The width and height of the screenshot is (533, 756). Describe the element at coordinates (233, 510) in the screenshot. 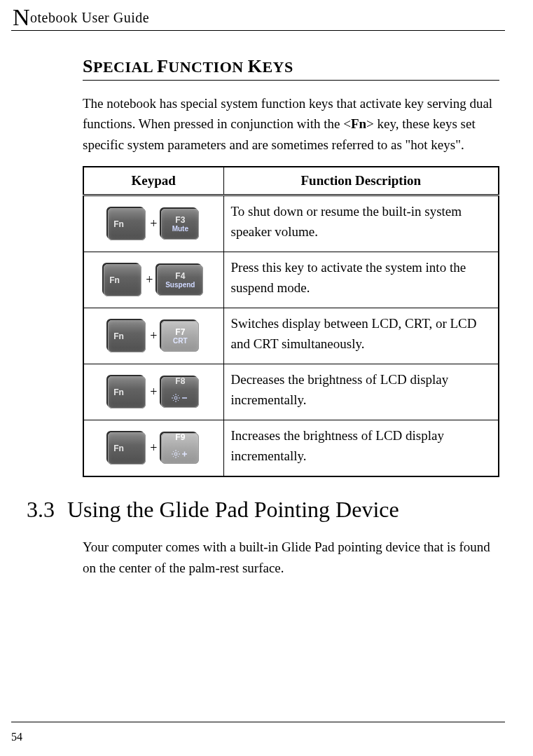

I see `section-title: Using the Glide Pad Pointing Device` at that location.